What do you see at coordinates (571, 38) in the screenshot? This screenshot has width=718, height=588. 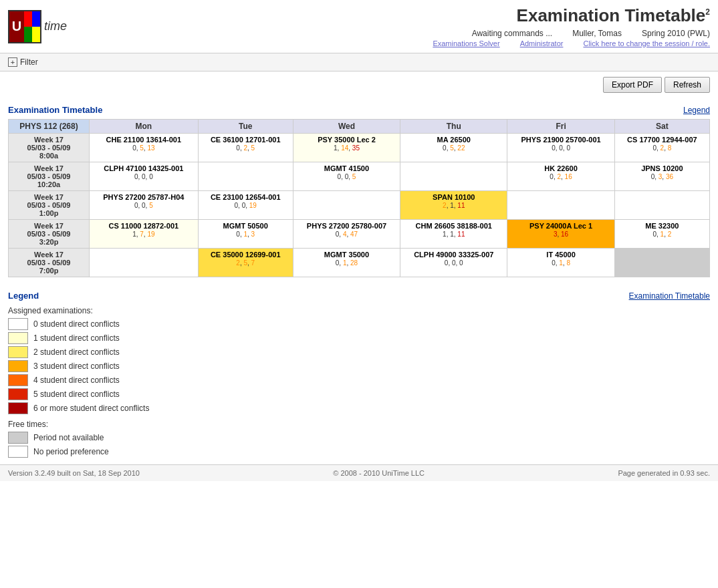 I see `header-info: Awaiting commands ... Muller, Tomas Spri…` at bounding box center [571, 38].